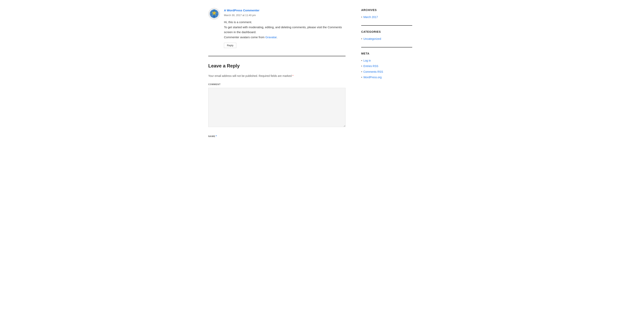 This screenshot has width=644, height=327. Describe the element at coordinates (271, 37) in the screenshot. I see `gravatar-link: Gravatar` at that location.